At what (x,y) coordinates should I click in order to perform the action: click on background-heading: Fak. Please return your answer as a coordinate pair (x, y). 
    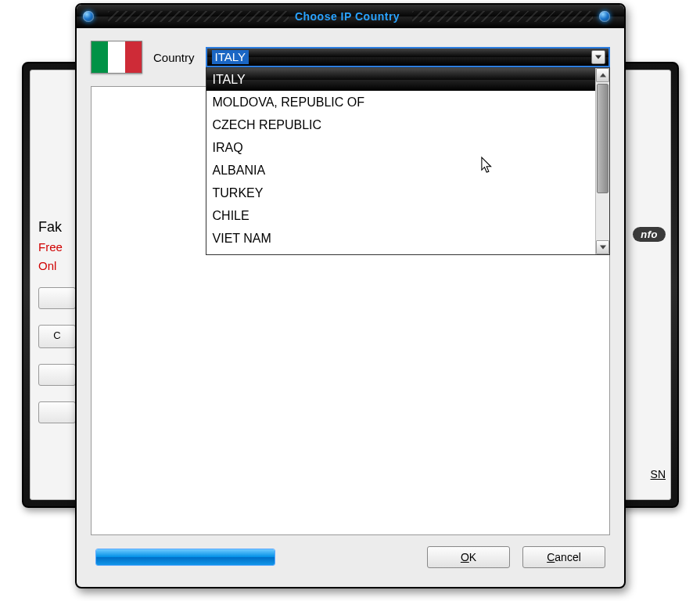
    Looking at the image, I should click on (57, 227).